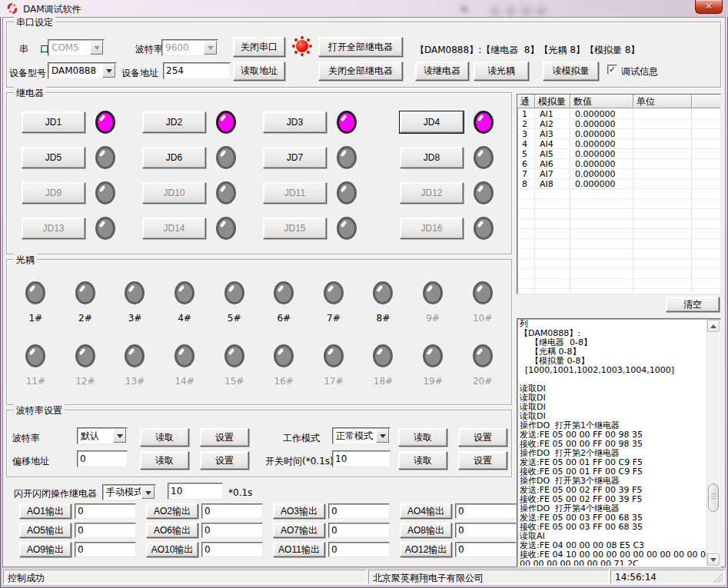  I want to click on ao4-output-button: AO4输出, so click(426, 511).